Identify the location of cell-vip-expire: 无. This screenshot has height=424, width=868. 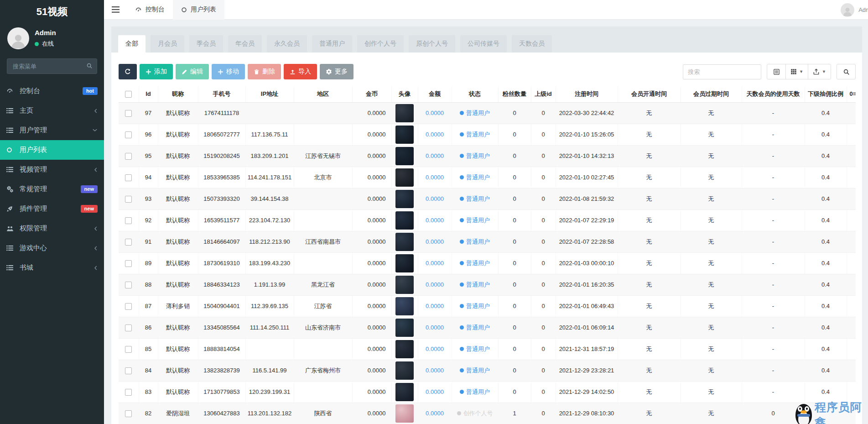
(711, 156).